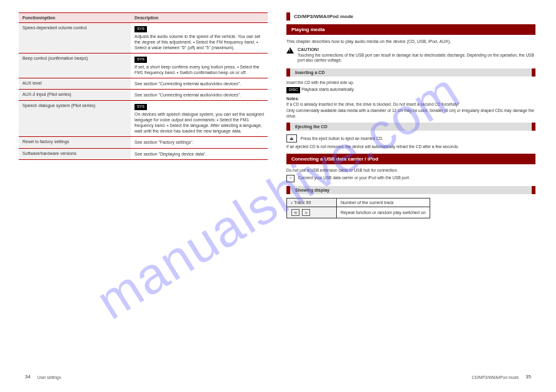 The width and height of the screenshot is (556, 392). Describe the element at coordinates (199, 38) in the screenshot. I see `row-desc: SYS Adjusts the audio volume to the spee…` at that location.